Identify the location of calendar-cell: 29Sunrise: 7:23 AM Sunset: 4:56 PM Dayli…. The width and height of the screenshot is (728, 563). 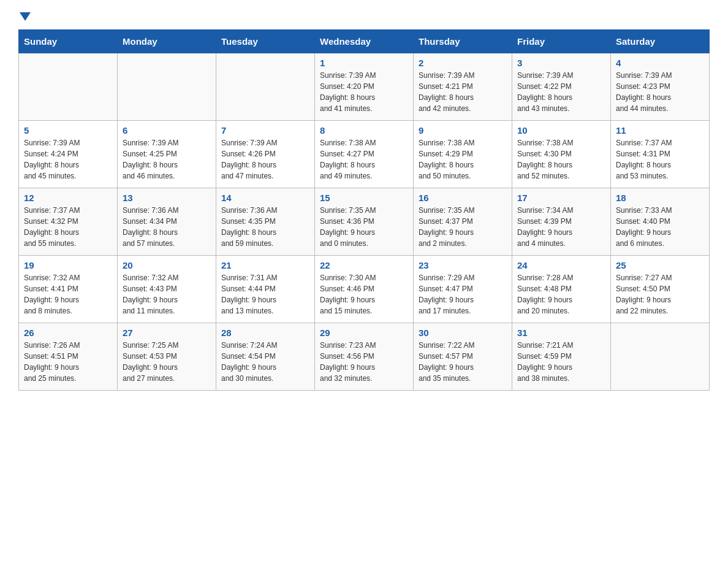
(364, 357).